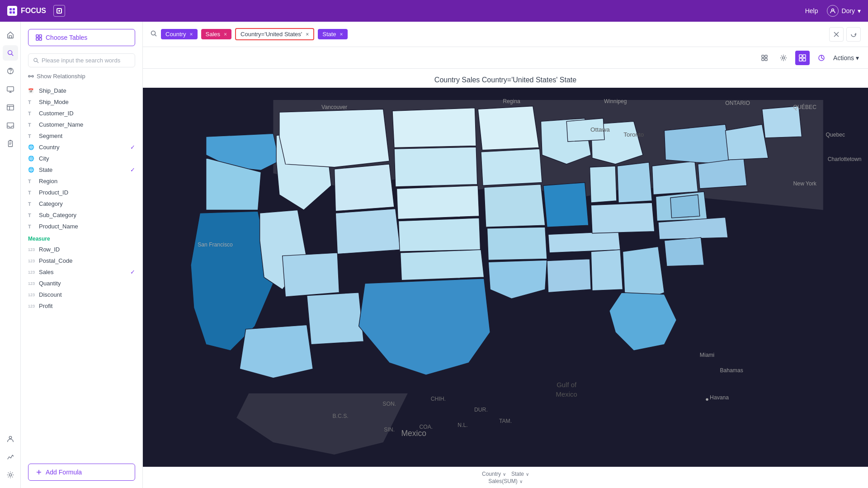 The width and height of the screenshot is (868, 488). What do you see at coordinates (81, 136) in the screenshot?
I see `field-segment: T Segment` at bounding box center [81, 136].